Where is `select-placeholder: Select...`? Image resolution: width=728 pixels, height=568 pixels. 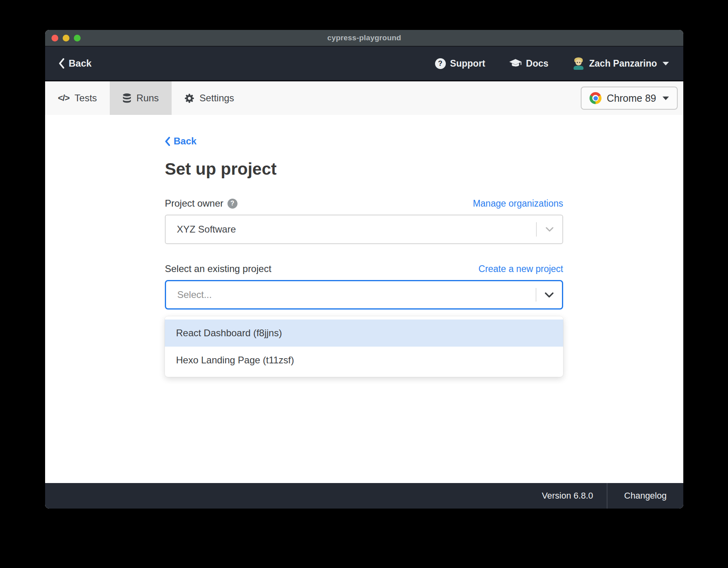 select-placeholder: Select... is located at coordinates (195, 295).